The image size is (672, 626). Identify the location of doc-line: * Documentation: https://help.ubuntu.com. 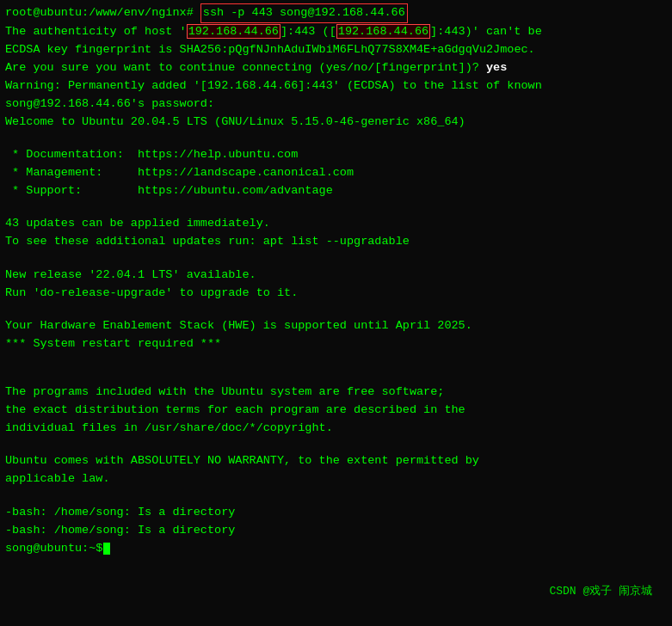
(336, 155).